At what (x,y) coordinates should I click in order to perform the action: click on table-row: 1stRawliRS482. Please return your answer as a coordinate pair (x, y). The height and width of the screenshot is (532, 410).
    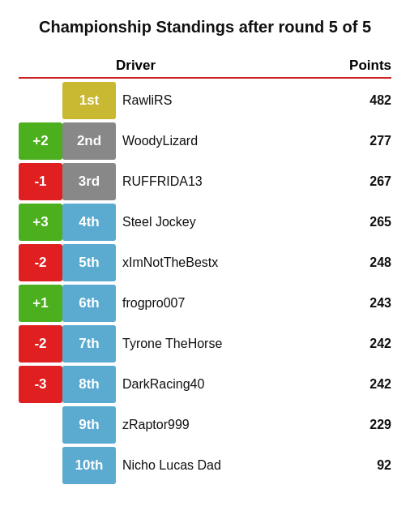
    Looking at the image, I should click on (205, 101).